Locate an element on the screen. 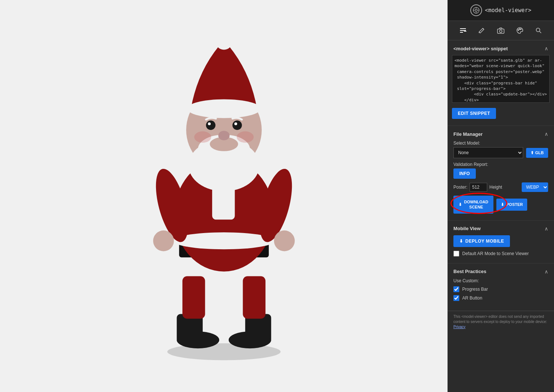 This screenshot has height=392, width=554. ar-mode-row: Default AR Mode to Scene Viewer is located at coordinates (501, 254).